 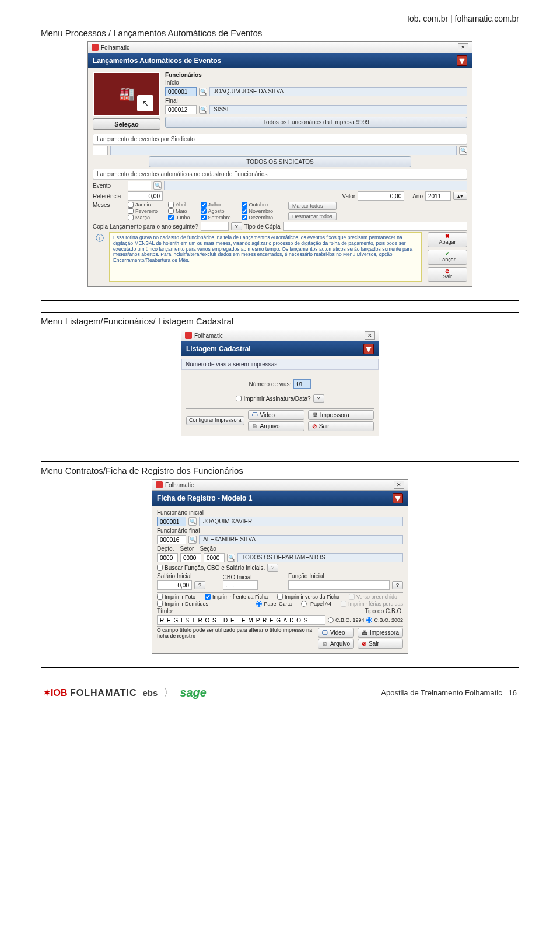 I want to click on assinatura-checkbox: Imprimir Assinatura/Data?, so click(x=273, y=399).